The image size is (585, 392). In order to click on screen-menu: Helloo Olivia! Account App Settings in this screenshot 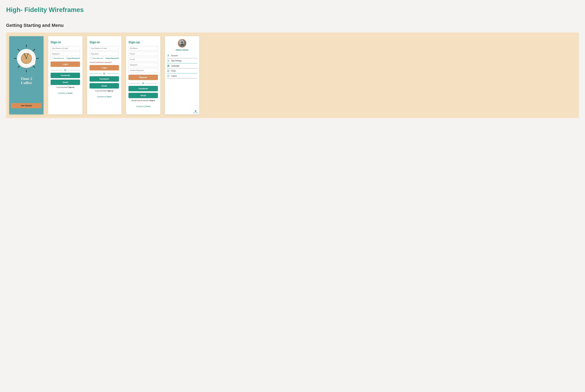, I will do `click(182, 76)`.